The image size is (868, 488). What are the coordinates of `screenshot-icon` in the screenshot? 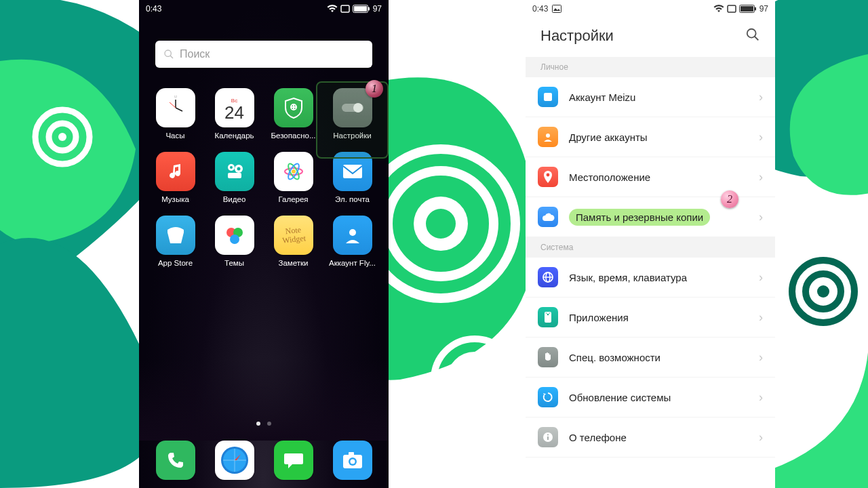 It's located at (557, 9).